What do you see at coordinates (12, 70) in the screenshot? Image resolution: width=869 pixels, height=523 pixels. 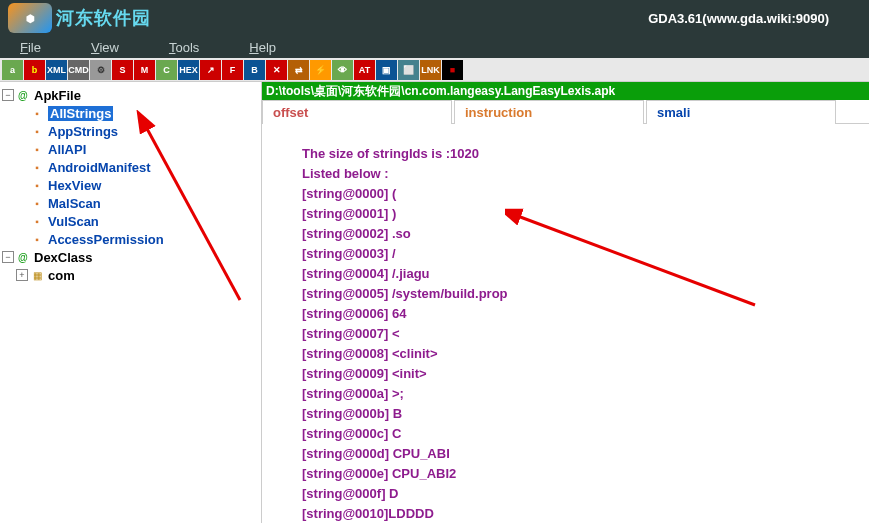 I see `toolbar-button-0: a` at bounding box center [12, 70].